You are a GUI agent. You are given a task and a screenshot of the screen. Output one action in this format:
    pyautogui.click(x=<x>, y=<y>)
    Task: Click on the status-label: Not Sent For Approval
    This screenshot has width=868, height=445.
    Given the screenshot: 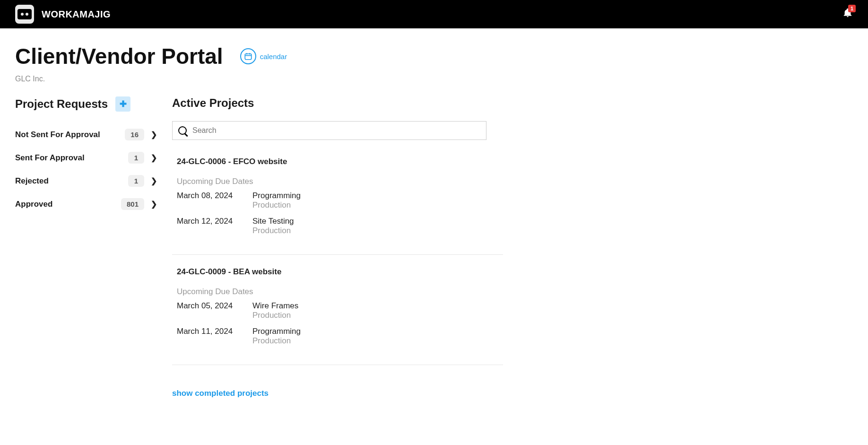 What is the action you would take?
    pyautogui.click(x=70, y=135)
    